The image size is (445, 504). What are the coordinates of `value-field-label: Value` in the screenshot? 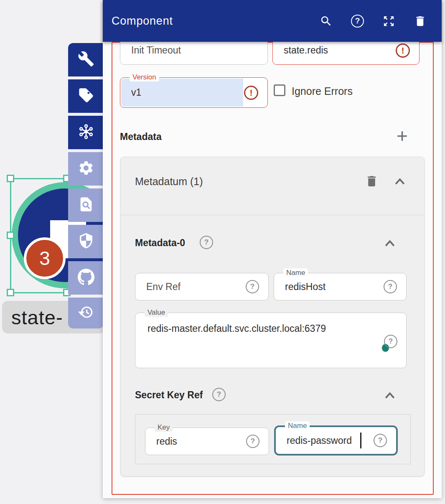 It's located at (156, 313).